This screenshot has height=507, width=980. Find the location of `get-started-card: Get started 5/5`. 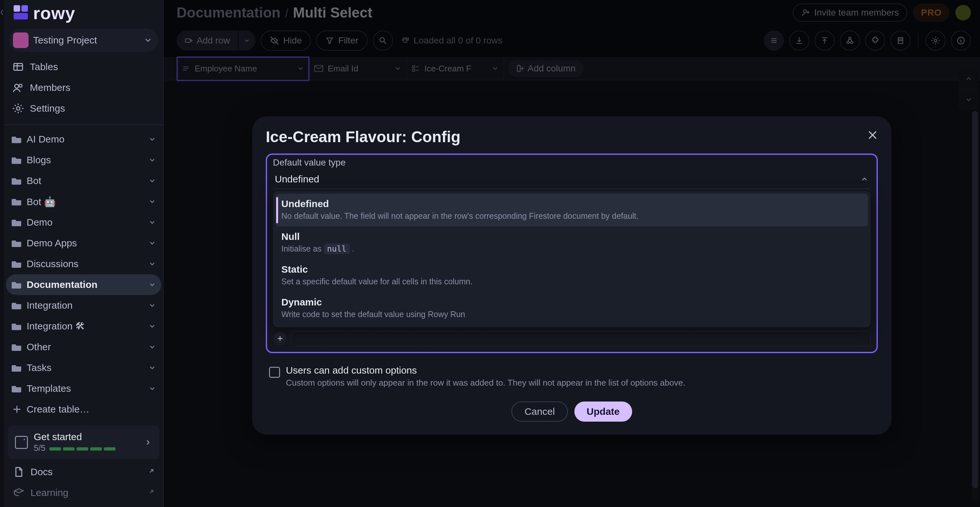

get-started-card: Get started 5/5 is located at coordinates (84, 442).